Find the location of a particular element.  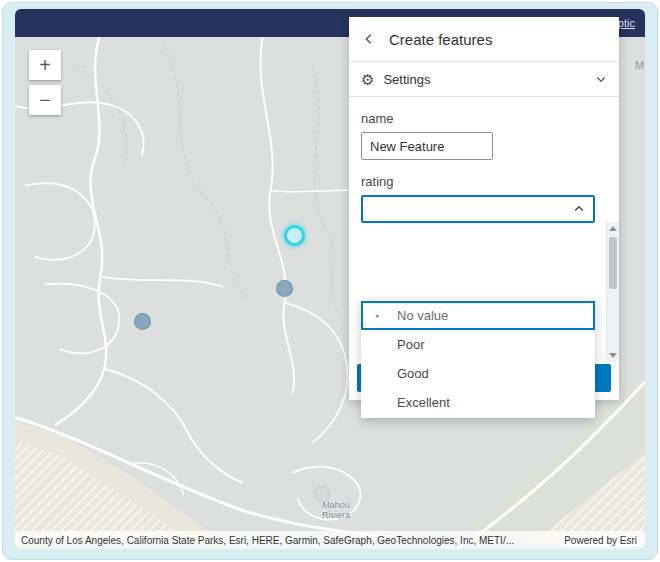

rating-field-label: rating is located at coordinates (478, 182).